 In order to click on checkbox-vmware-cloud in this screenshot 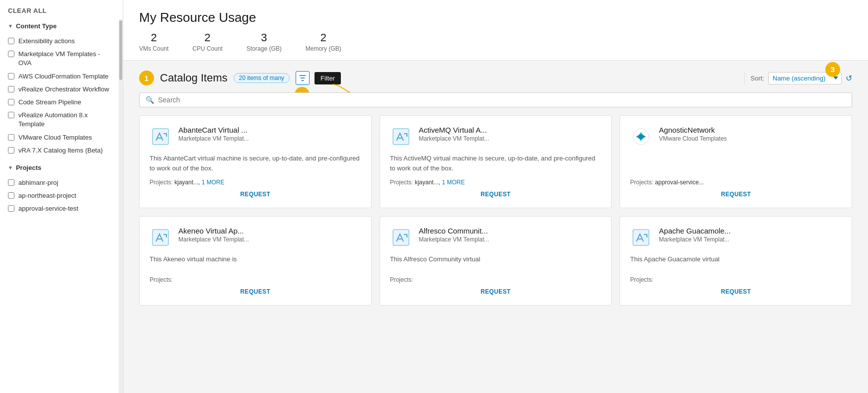, I will do `click(11, 137)`.